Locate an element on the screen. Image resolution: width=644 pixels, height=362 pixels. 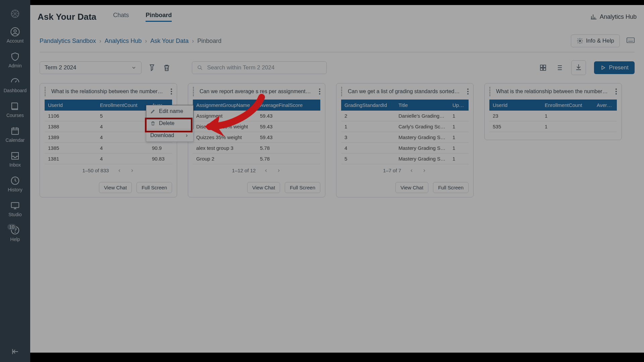
col-header: Title is located at coordinates (422, 105).